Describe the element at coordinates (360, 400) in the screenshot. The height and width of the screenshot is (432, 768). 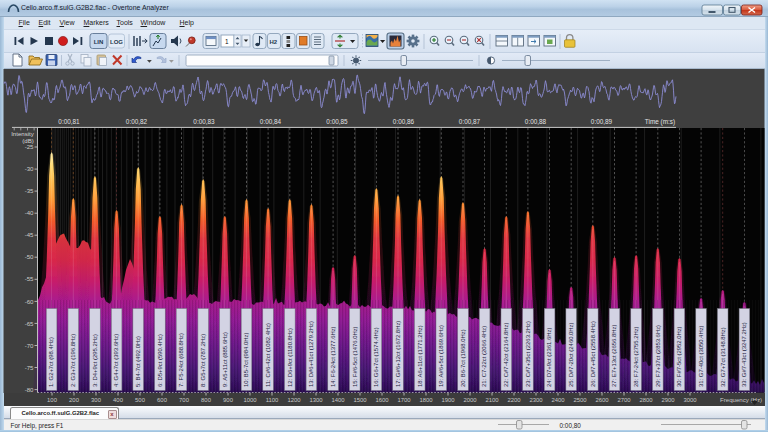
I see `svg-text: 1500` at that location.